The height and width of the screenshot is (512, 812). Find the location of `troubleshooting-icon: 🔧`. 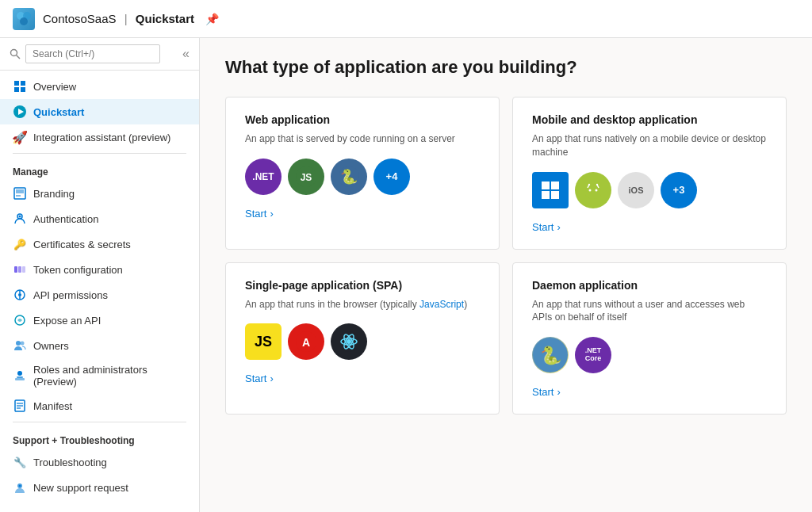

troubleshooting-icon: 🔧 is located at coordinates (20, 462).